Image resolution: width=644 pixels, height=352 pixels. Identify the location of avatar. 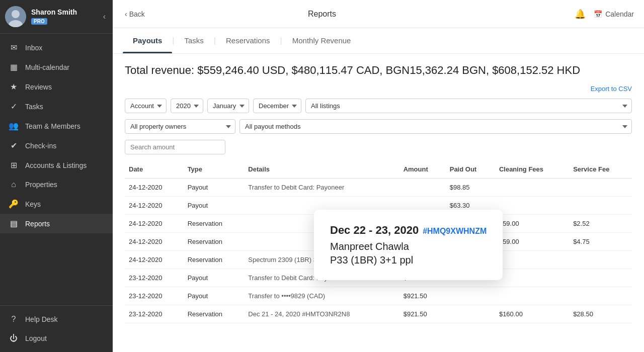
(16, 17).